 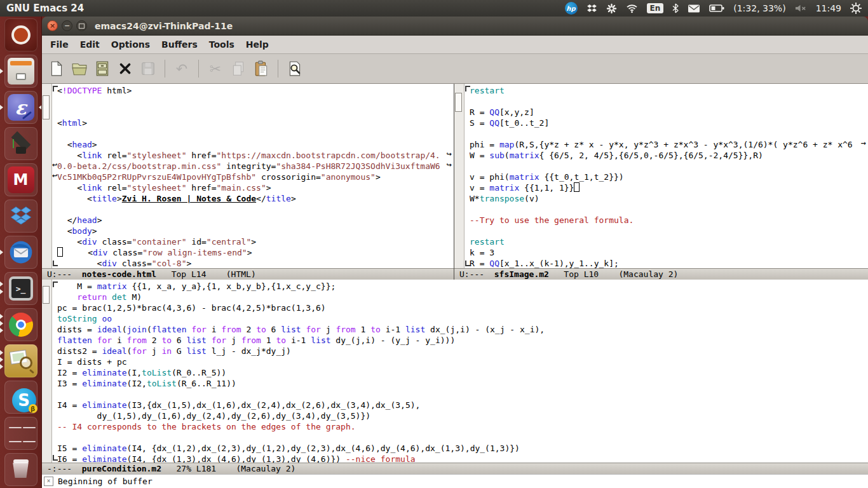 What do you see at coordinates (21, 397) in the screenshot?
I see `launcher-item-skype-beta: Sβ` at bounding box center [21, 397].